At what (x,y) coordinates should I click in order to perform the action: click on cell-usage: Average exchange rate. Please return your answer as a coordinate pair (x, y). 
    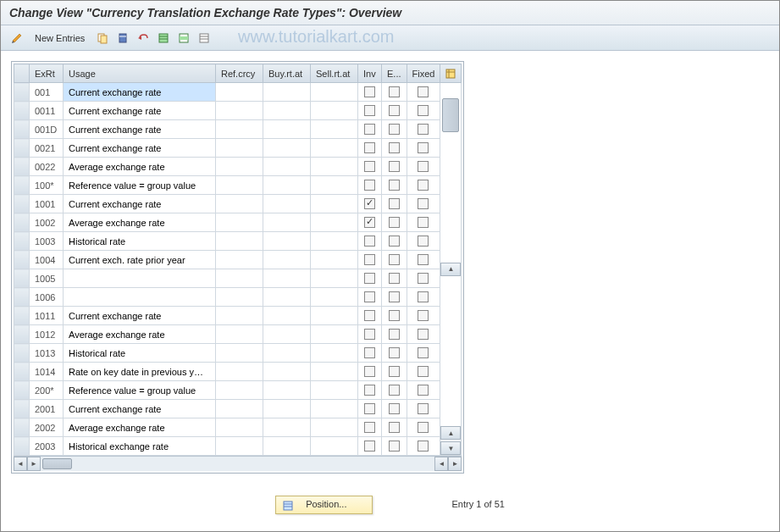
    Looking at the image, I should click on (140, 223).